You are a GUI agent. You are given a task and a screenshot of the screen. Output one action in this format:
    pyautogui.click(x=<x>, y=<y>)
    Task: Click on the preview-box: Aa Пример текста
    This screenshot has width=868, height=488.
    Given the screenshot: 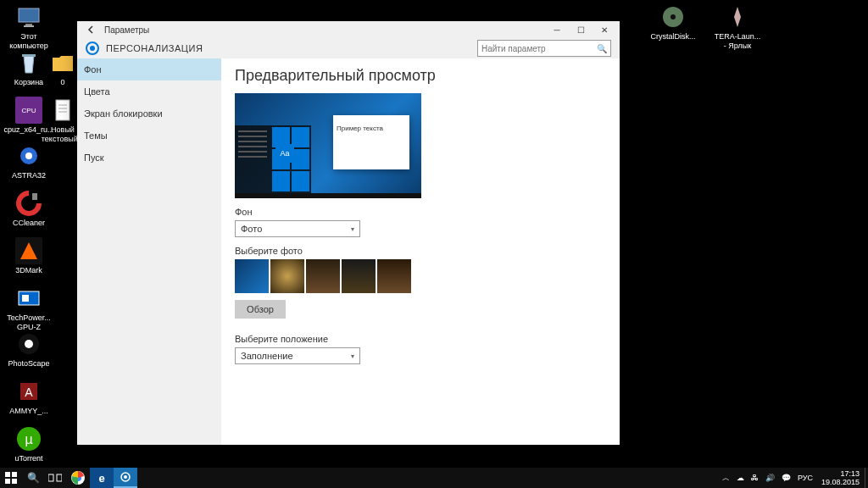 What is the action you would take?
    pyautogui.click(x=328, y=146)
    